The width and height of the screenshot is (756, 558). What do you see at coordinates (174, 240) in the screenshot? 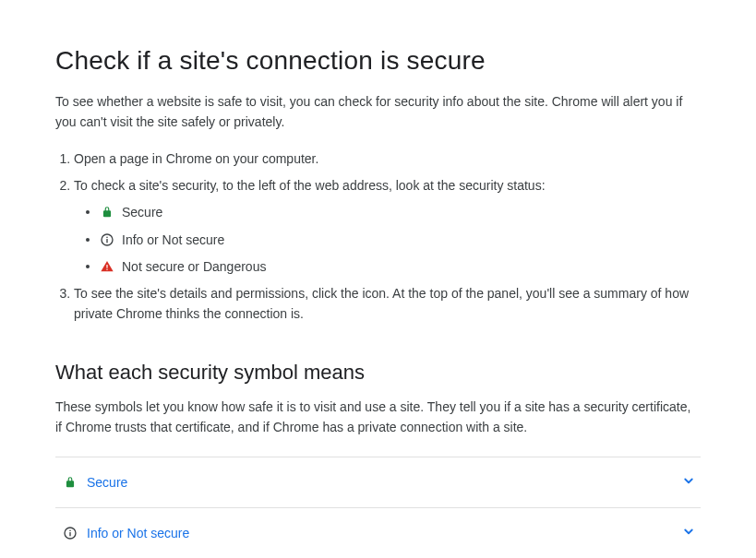
I see `status-info-label: Info or Not secure` at bounding box center [174, 240].